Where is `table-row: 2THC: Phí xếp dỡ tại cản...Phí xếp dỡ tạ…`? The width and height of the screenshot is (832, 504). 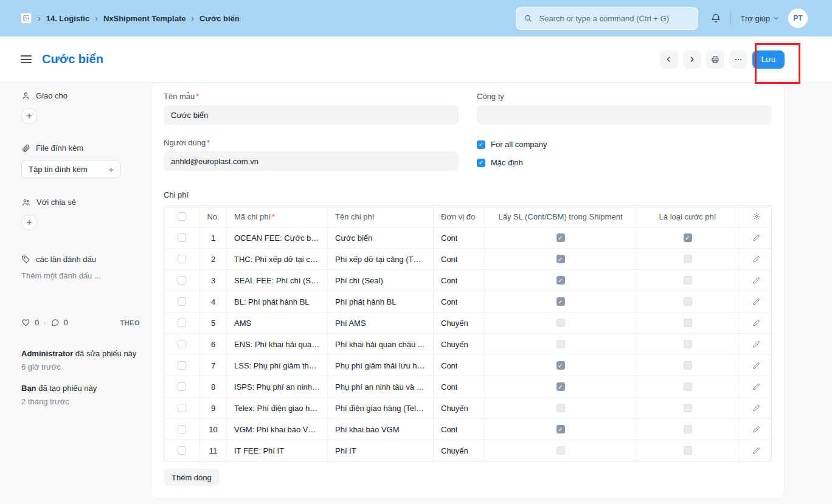
table-row: 2THC: Phí xếp dỡ tại cản...Phí xếp dỡ tạ… is located at coordinates (468, 259).